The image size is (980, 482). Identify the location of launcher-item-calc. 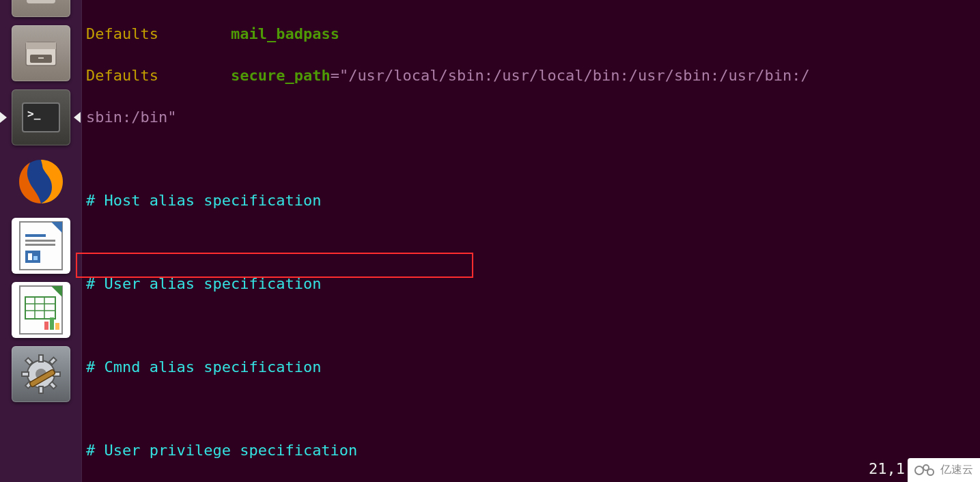
(41, 310).